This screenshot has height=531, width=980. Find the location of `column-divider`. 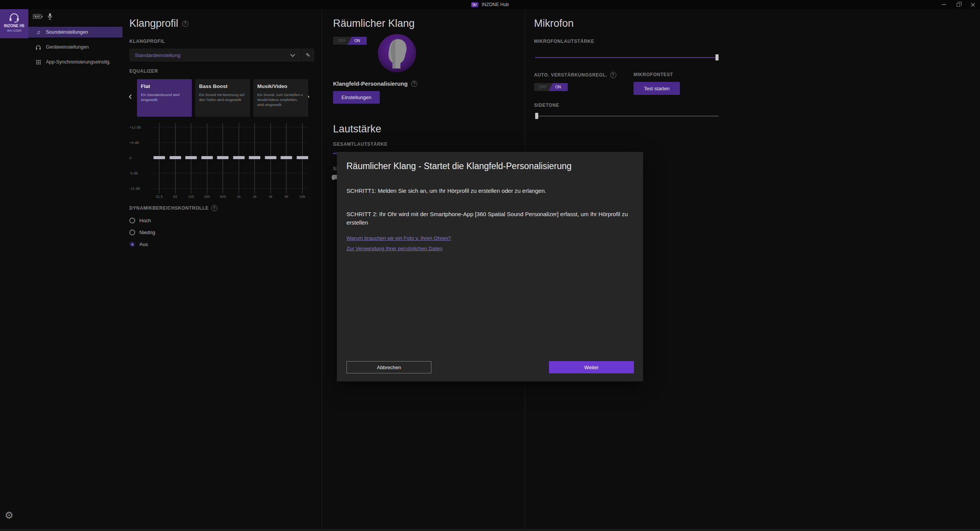

column-divider is located at coordinates (322, 269).